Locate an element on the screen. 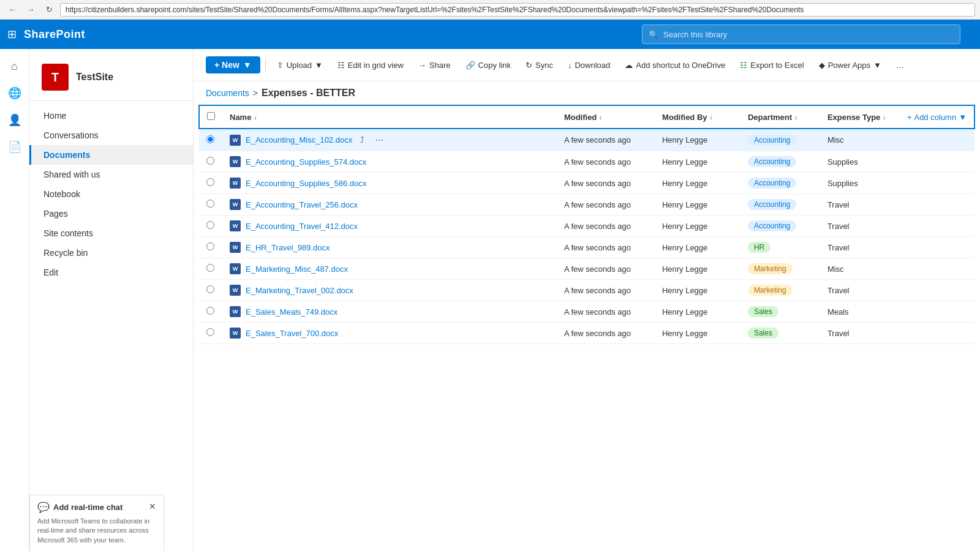 This screenshot has height=551, width=980. edit-grid-button: ☷ Edit in grid view is located at coordinates (371, 65).